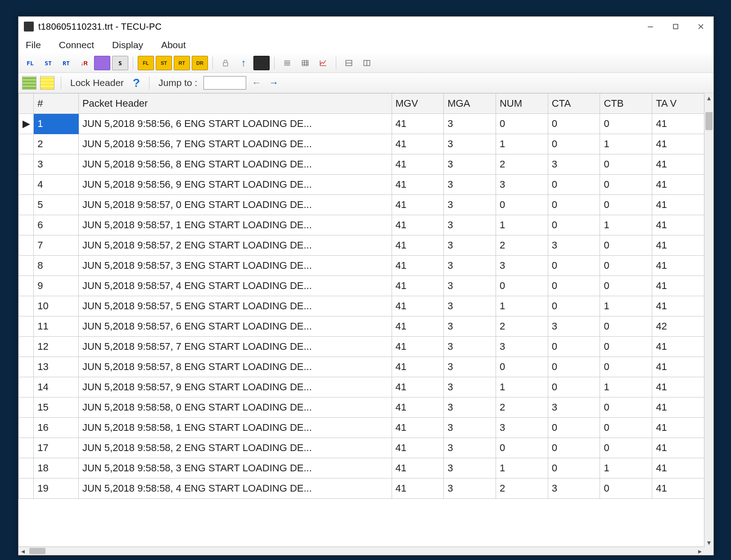 Image resolution: width=731 pixels, height=560 pixels. I want to click on grid-view-icon, so click(305, 63).